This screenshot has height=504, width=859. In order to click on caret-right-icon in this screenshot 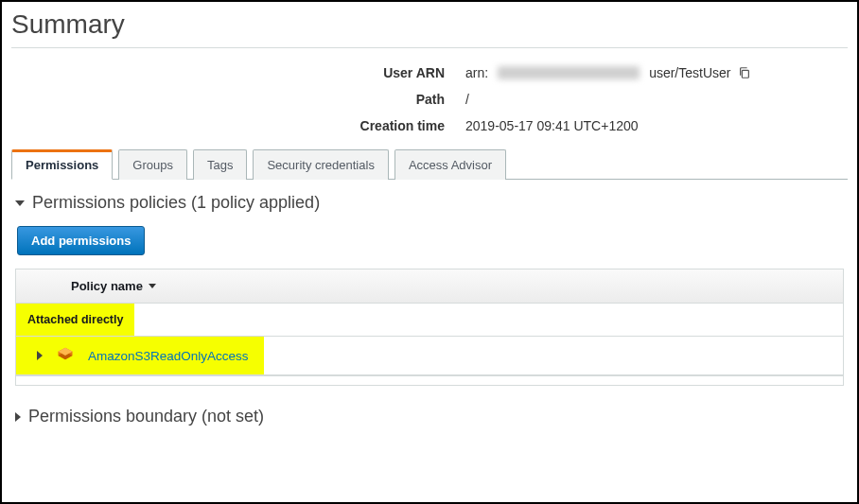, I will do `click(18, 417)`.